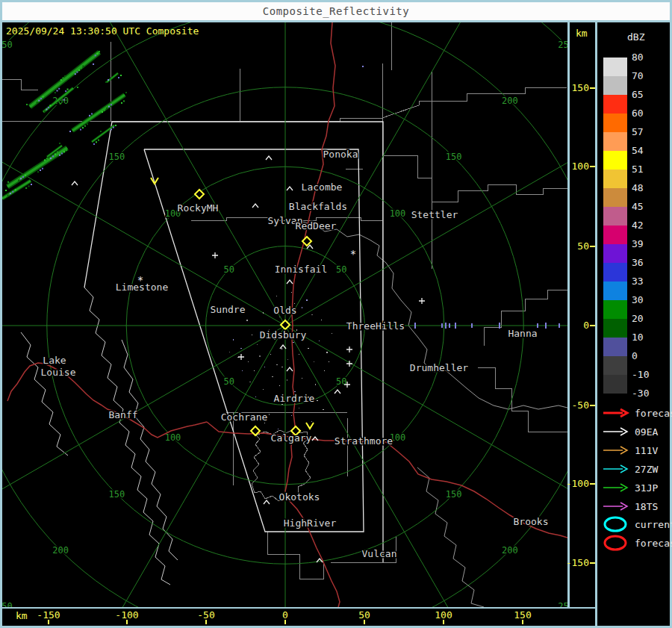 This screenshot has height=628, width=672. Describe the element at coordinates (323, 187) in the screenshot. I see `city-label: Lacombe` at that location.